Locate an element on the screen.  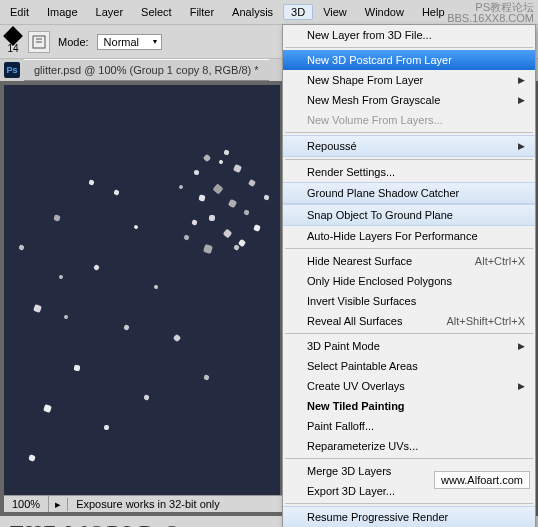
menu-item: Snap Object To Ground Plane is located at coordinates (409, 215).